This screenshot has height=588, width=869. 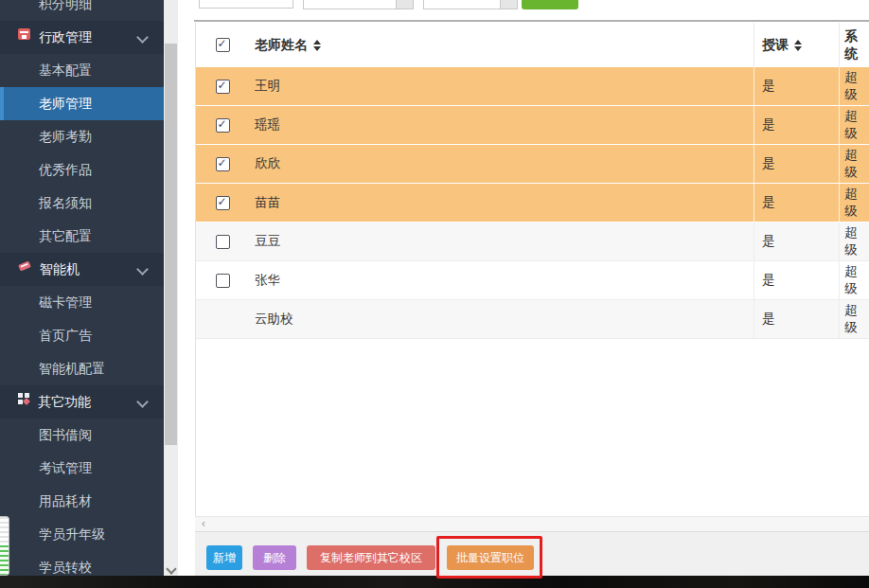 What do you see at coordinates (81, 104) in the screenshot?
I see `sidebar-item-teacher-management: 老师管理` at bounding box center [81, 104].